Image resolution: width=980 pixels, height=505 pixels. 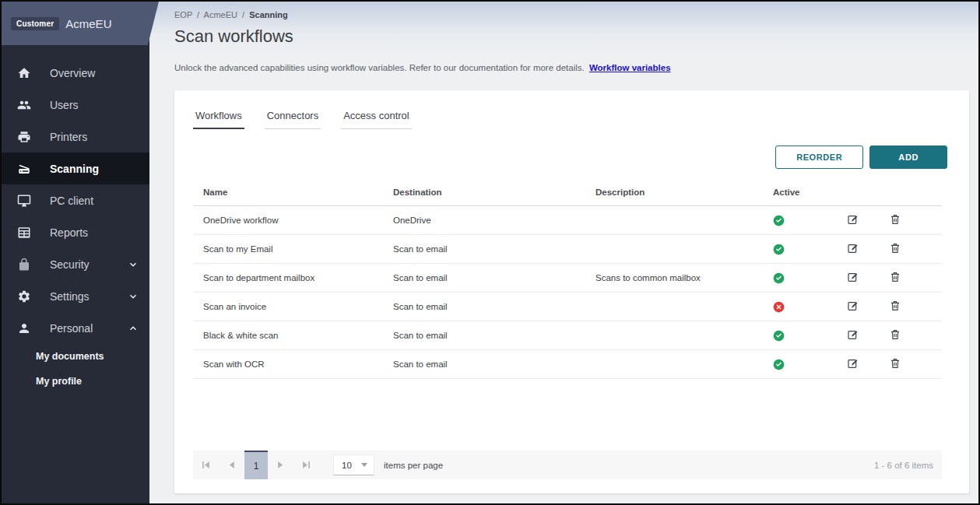 What do you see at coordinates (94, 201) in the screenshot?
I see `sidebar-item-label: PC client` at bounding box center [94, 201].